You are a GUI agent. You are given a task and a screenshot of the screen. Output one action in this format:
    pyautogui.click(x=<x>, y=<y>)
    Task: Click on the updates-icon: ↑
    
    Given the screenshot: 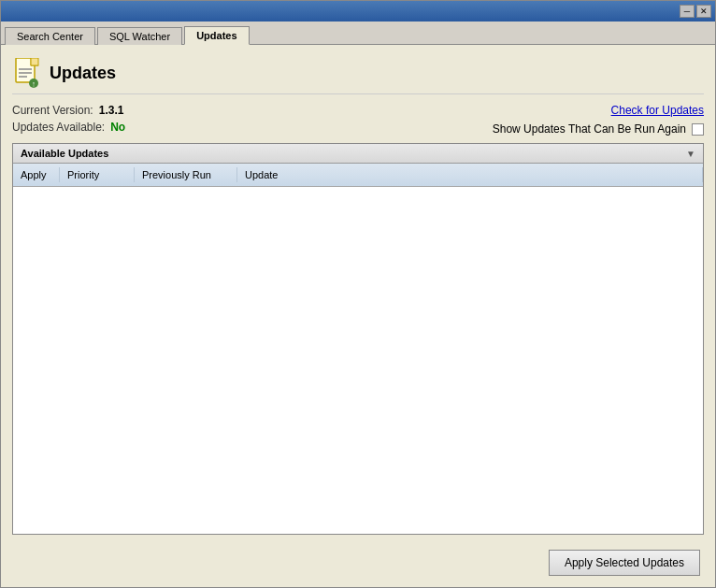 What is the action you would take?
    pyautogui.click(x=27, y=73)
    